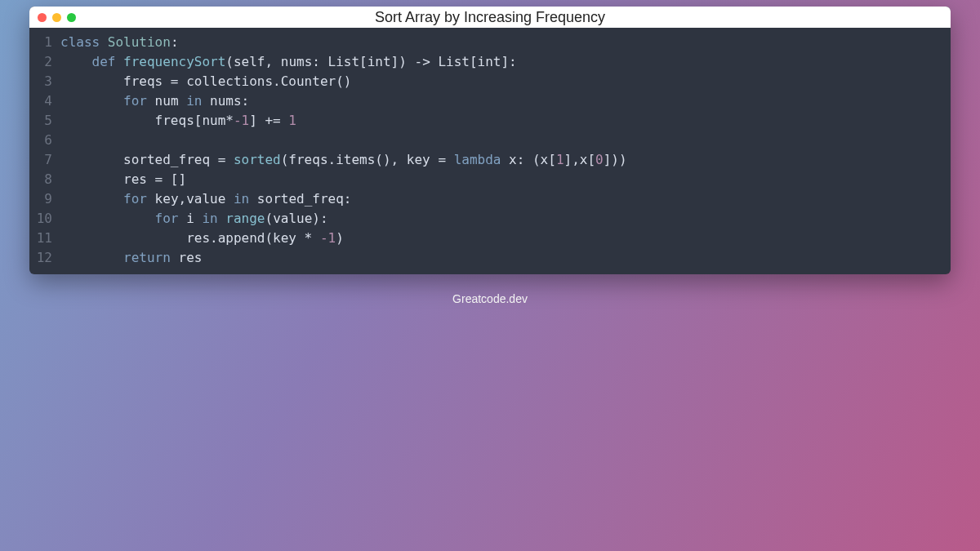 Image resolution: width=980 pixels, height=551 pixels. Describe the element at coordinates (41, 121) in the screenshot. I see `line-number: 5` at that location.